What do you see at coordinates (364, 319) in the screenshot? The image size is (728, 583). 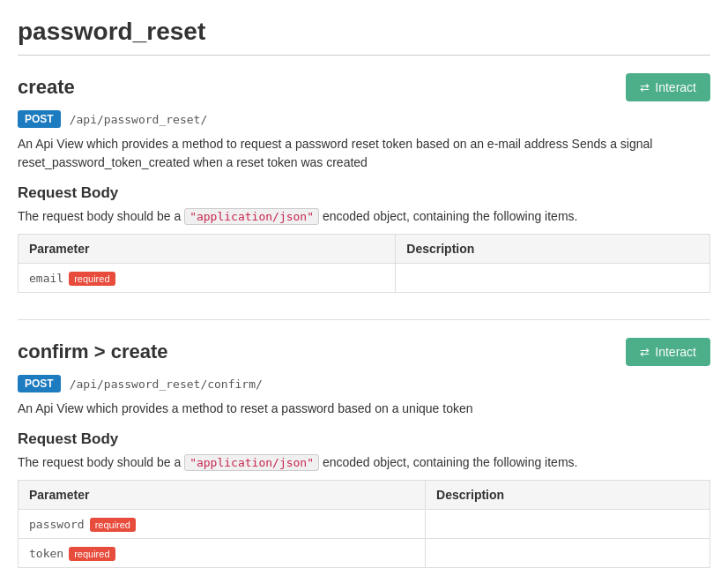 I see `section-divider` at bounding box center [364, 319].